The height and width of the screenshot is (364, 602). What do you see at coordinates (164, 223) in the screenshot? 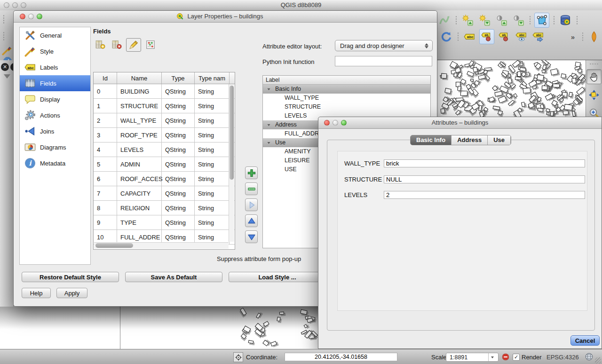
I see `table-row: 9TYPEQStringString` at bounding box center [164, 223].